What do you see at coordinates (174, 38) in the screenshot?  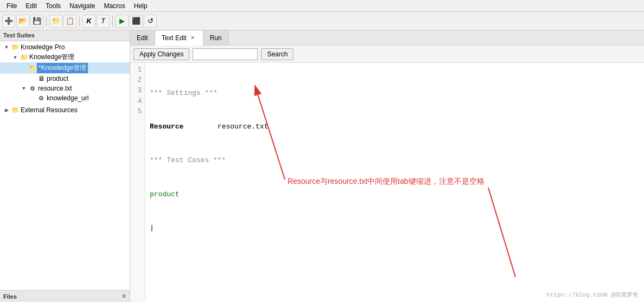 I see `tab-text-edit-label: Text Edit` at bounding box center [174, 38].